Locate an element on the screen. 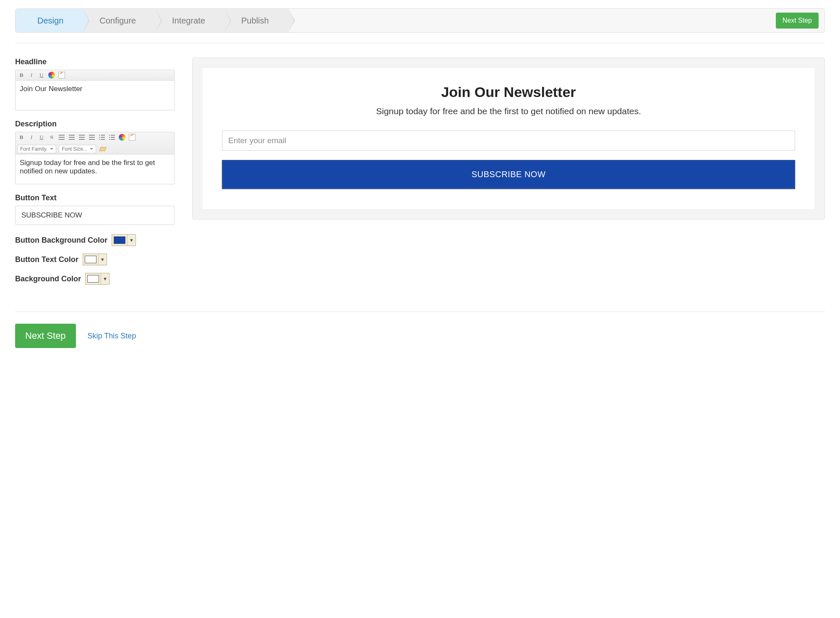 The image size is (840, 618). wizard-step-integrate: Integrate is located at coordinates (190, 21).